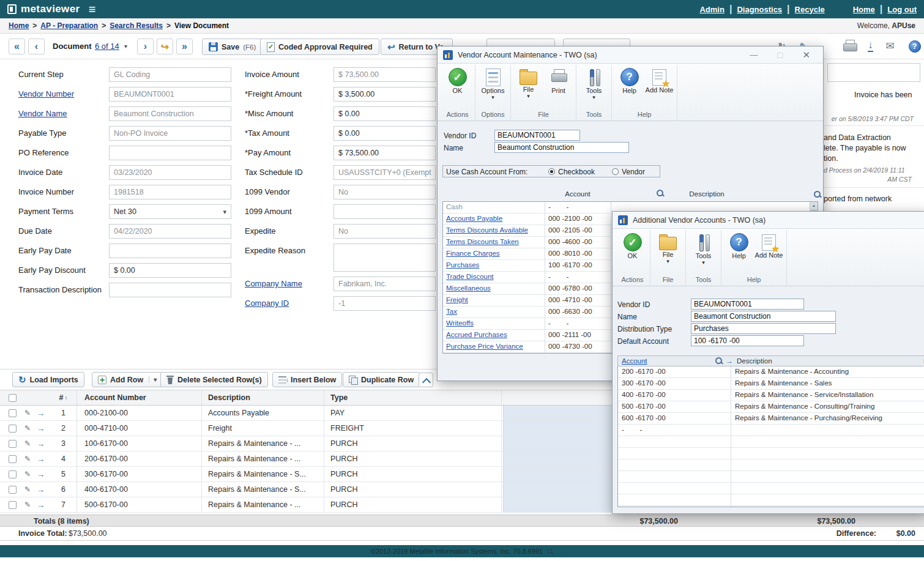 Image resolution: width=924 pixels, height=561 pixels. What do you see at coordinates (384, 284) in the screenshot?
I see `company-name-field: Fabrikam, Inc.` at bounding box center [384, 284].